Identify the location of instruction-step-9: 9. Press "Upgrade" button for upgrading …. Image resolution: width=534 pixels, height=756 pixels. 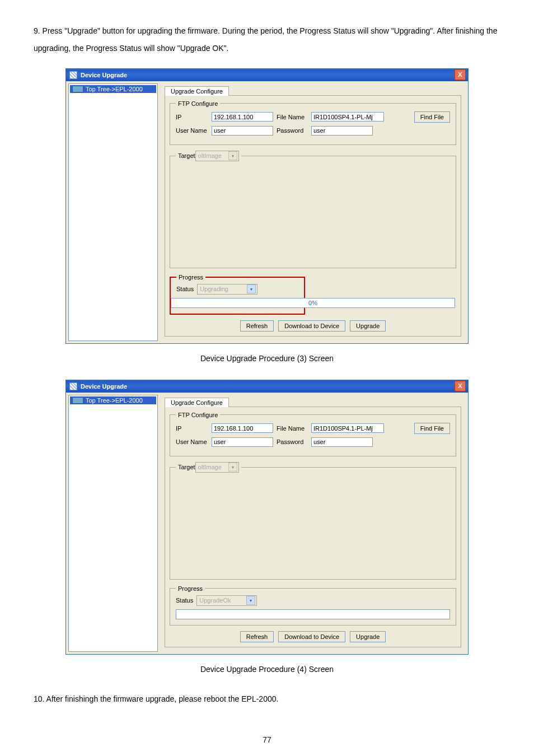
(267, 40).